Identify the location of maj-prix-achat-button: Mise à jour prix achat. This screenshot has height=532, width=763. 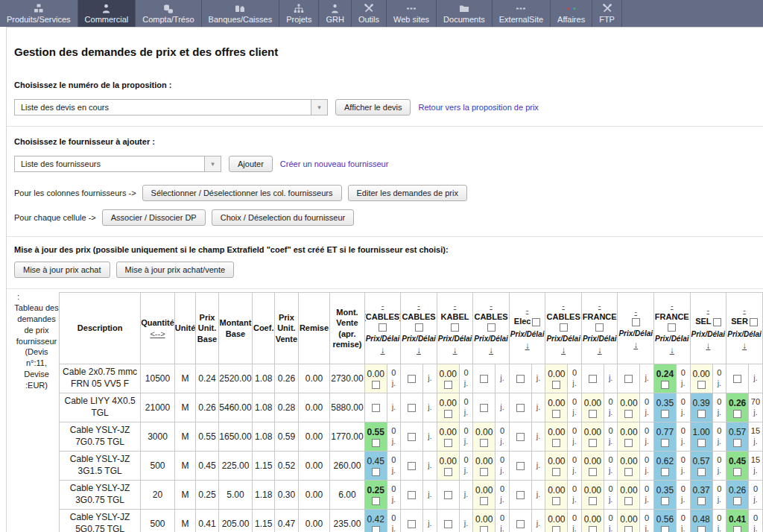
(63, 270).